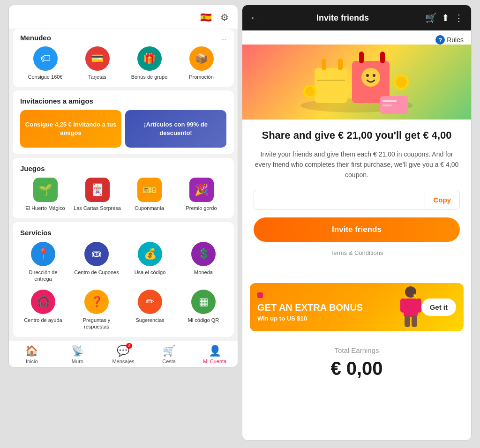  I want to click on bonus-subtitle: Win up to US $10, so click(339, 319).